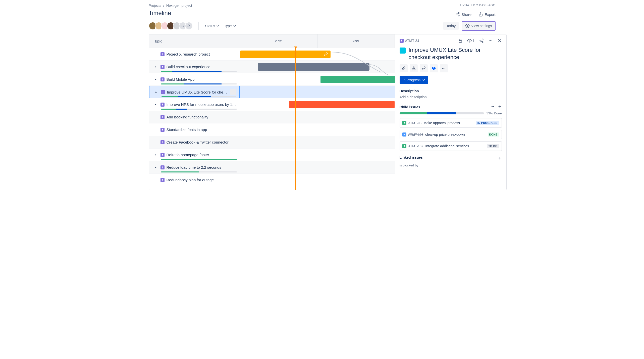  Describe the element at coordinates (415, 123) in the screenshot. I see `child-key: ATMT-95` at that location.